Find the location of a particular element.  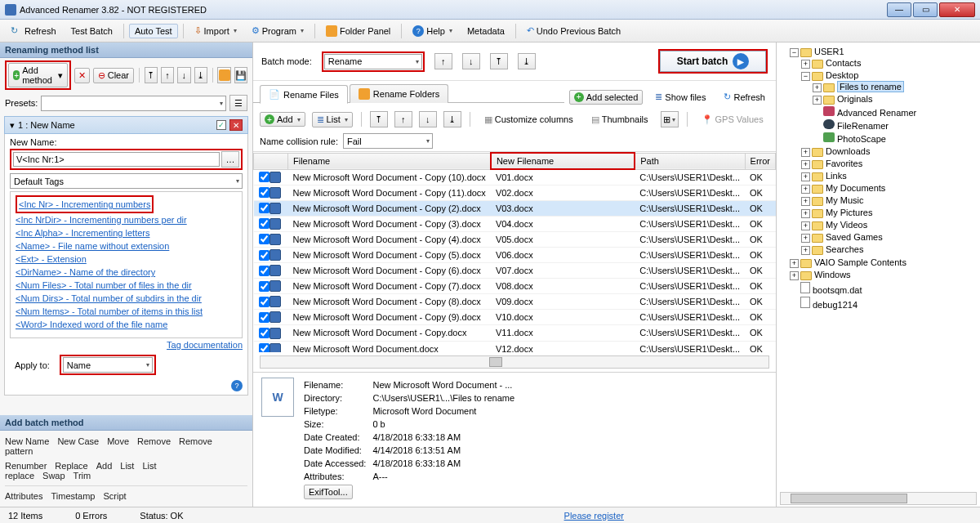

tree-windows: Windows is located at coordinates (833, 275).